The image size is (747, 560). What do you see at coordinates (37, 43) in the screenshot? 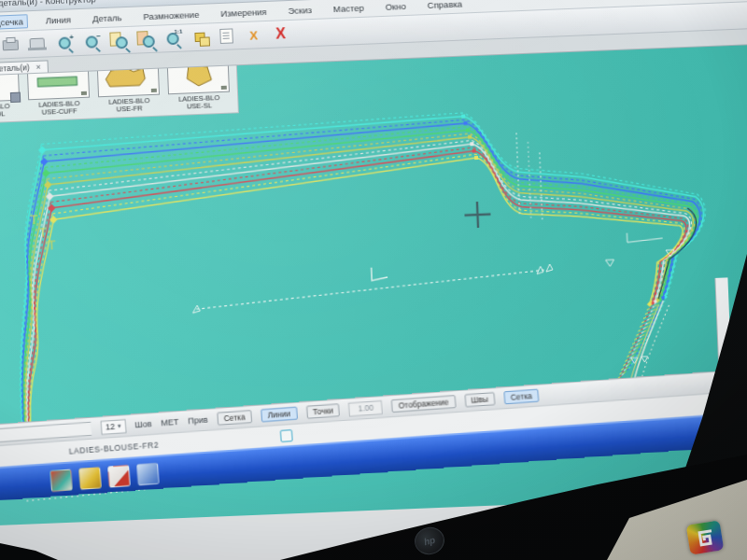
I see `plotter-icon` at bounding box center [37, 43].